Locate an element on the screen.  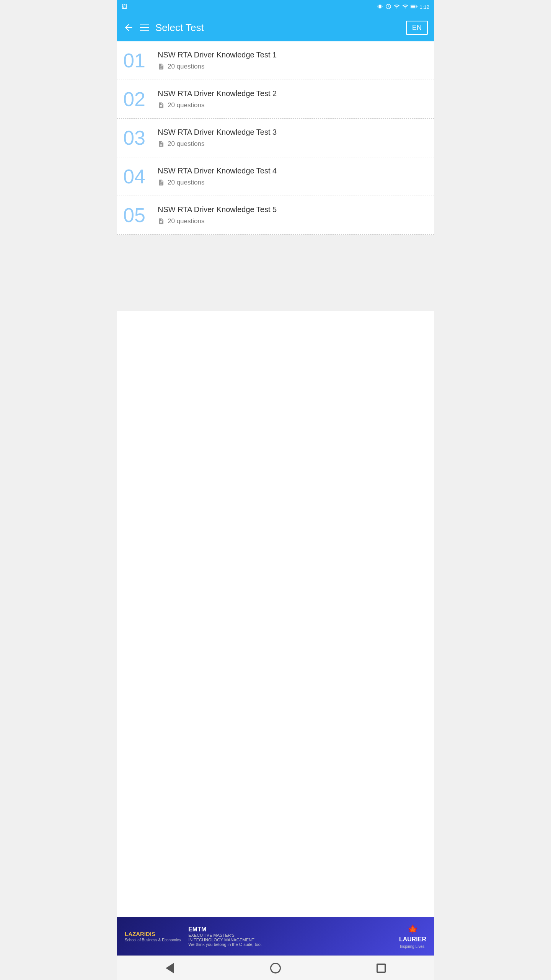
test-number-01: 01 is located at coordinates (140, 60).